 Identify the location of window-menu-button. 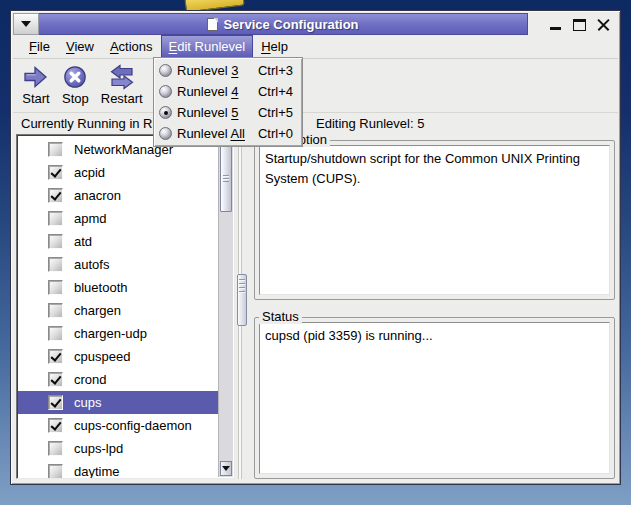
(26, 24).